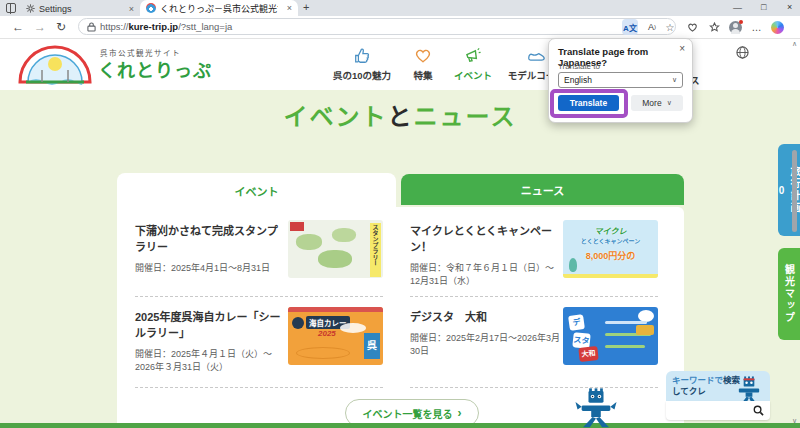 The height and width of the screenshot is (428, 800). Describe the element at coordinates (56, 9) in the screenshot. I see `tab-label: Settings` at that location.